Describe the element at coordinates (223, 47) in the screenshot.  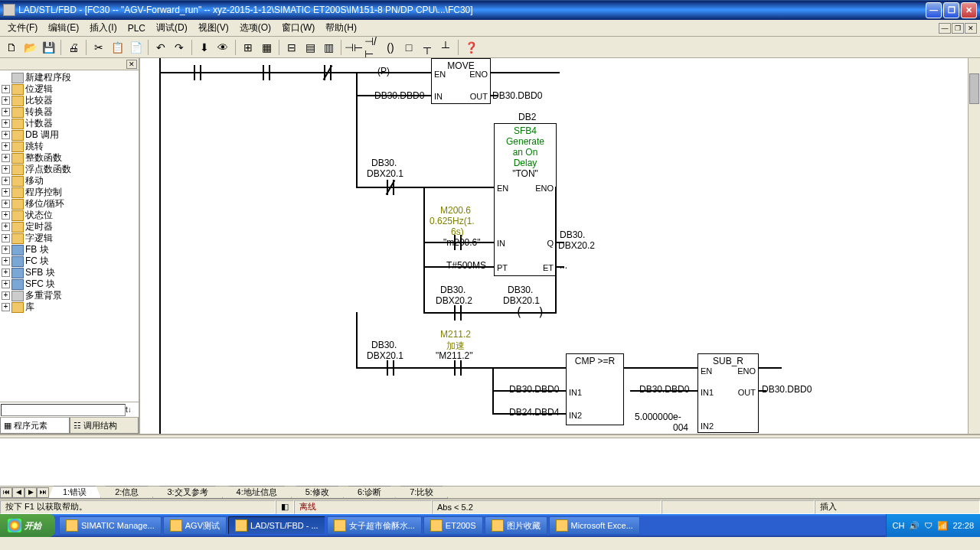
I see `monitor-icon: 👁` at that location.